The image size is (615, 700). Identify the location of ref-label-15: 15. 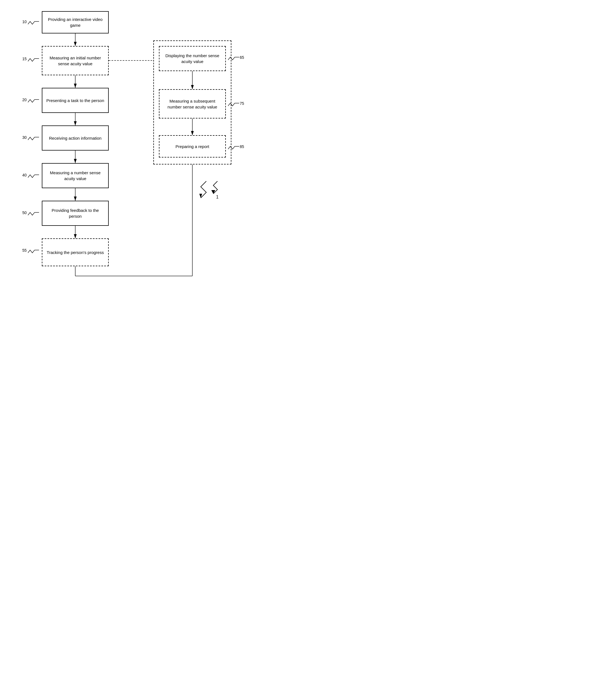
(35, 60).